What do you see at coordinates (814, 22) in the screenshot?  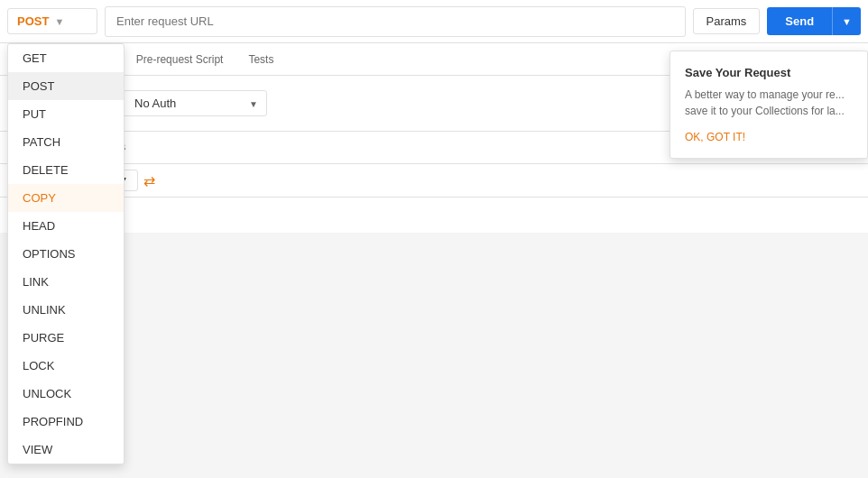 I see `send-button-group: Send ▼` at bounding box center [814, 22].